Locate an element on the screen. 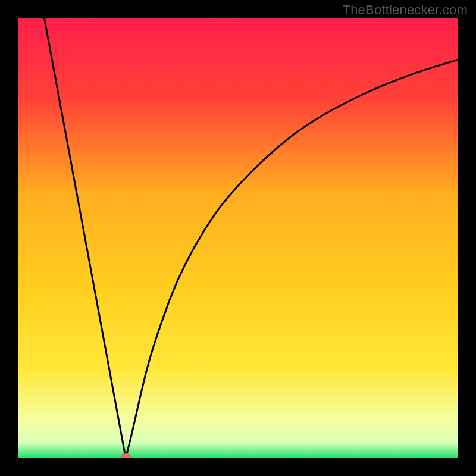 This screenshot has width=476, height=476. min-marker is located at coordinates (126, 456).